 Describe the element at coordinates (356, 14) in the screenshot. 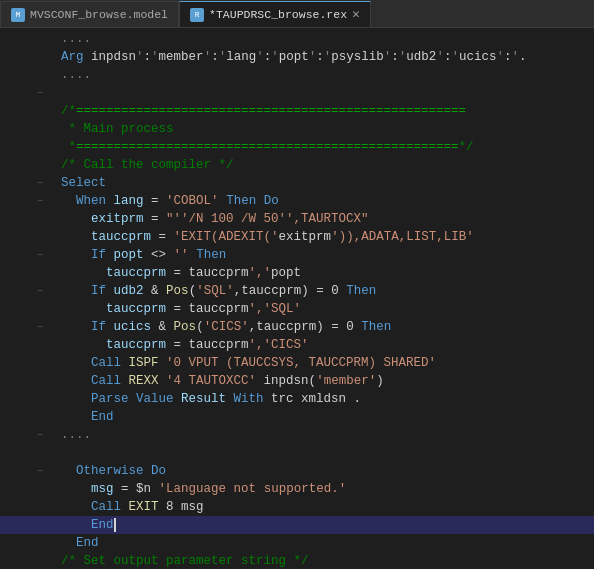

I see `tab-close-button: ✕` at that location.